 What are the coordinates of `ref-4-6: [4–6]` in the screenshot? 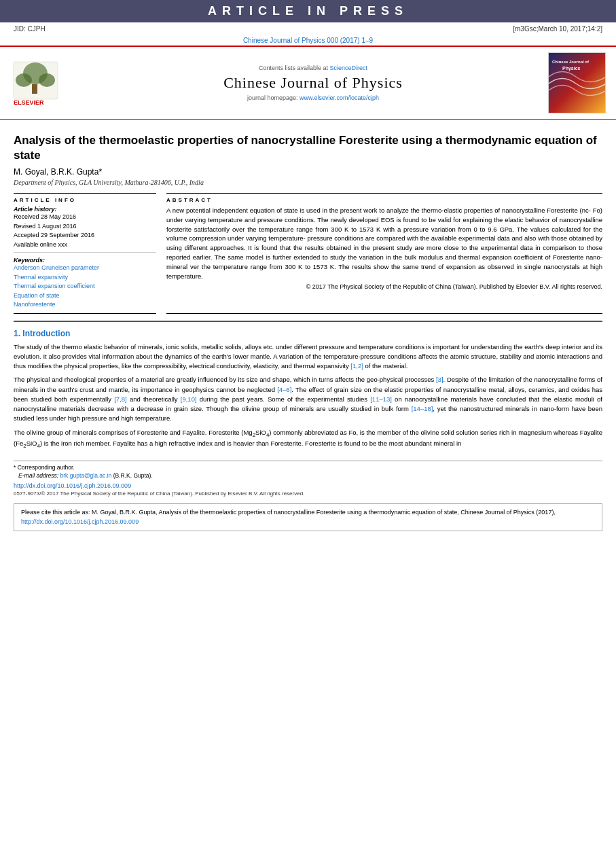 It's located at (284, 390).